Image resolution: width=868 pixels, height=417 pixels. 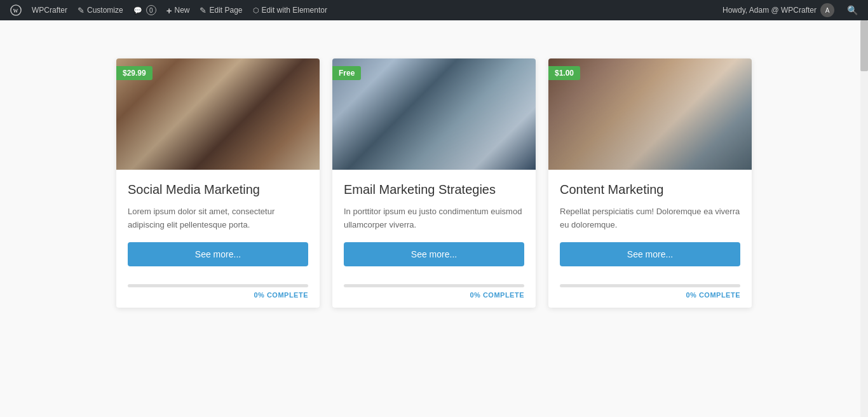 I want to click on avatar: A, so click(x=827, y=10).